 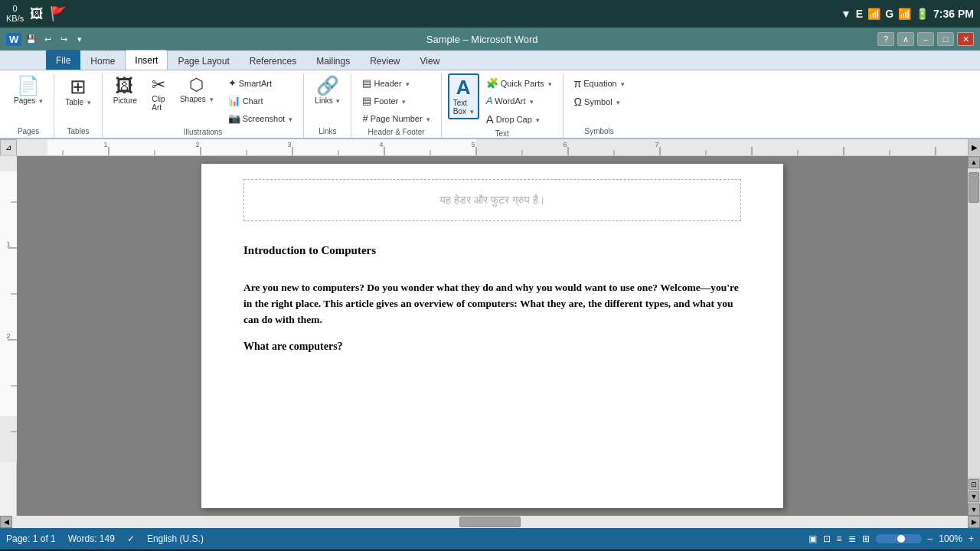 I want to click on zoom-out-icon: –, so click(x=931, y=539).